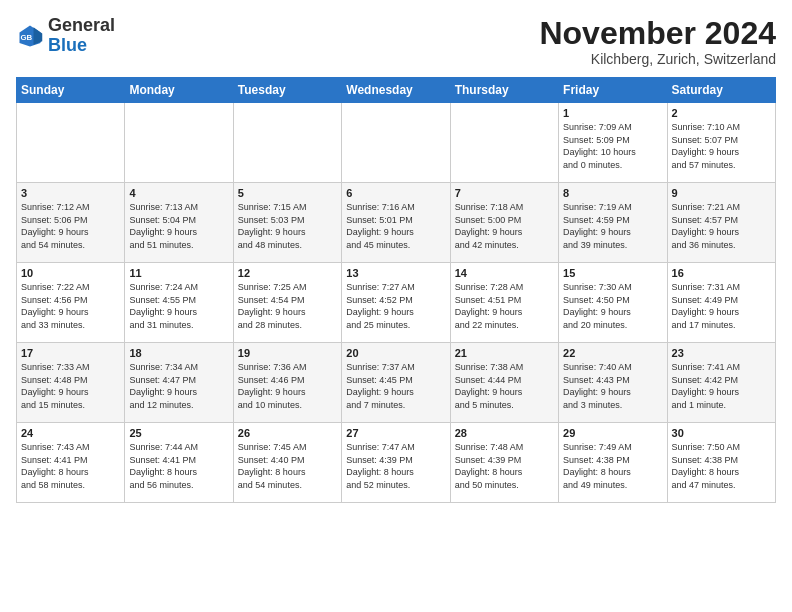 Image resolution: width=792 pixels, height=612 pixels. Describe the element at coordinates (658, 34) in the screenshot. I see `month-title: November 2024` at that location.